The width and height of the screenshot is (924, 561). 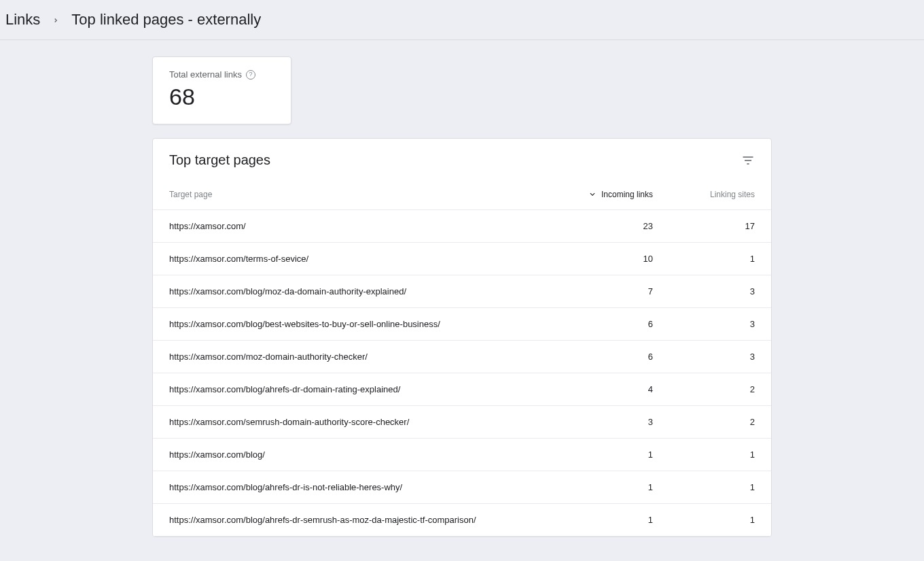 I want to click on arrow-down-icon, so click(x=592, y=194).